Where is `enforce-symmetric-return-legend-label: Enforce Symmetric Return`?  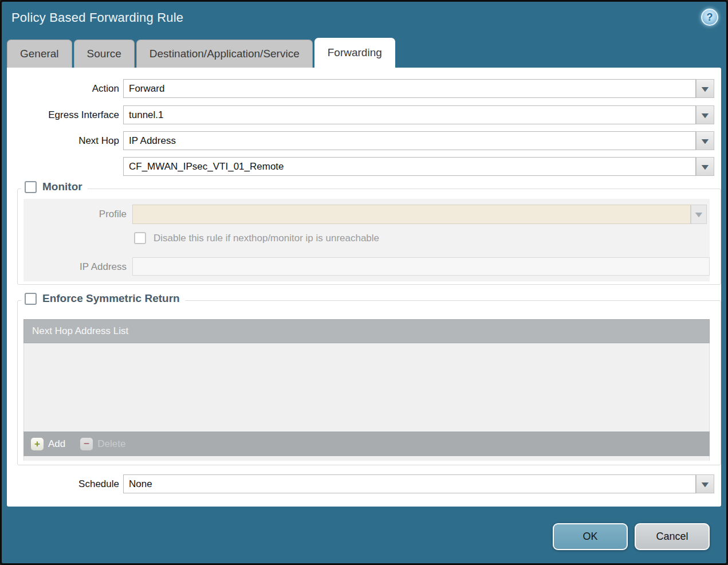 enforce-symmetric-return-legend-label: Enforce Symmetric Return is located at coordinates (111, 299).